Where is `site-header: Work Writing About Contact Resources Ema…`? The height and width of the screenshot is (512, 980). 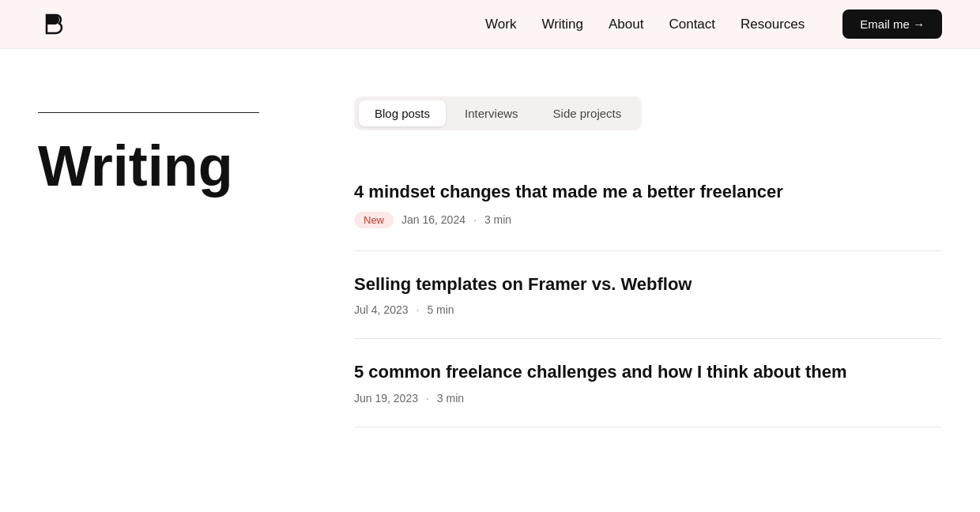 site-header: Work Writing About Contact Resources Ema… is located at coordinates (490, 24).